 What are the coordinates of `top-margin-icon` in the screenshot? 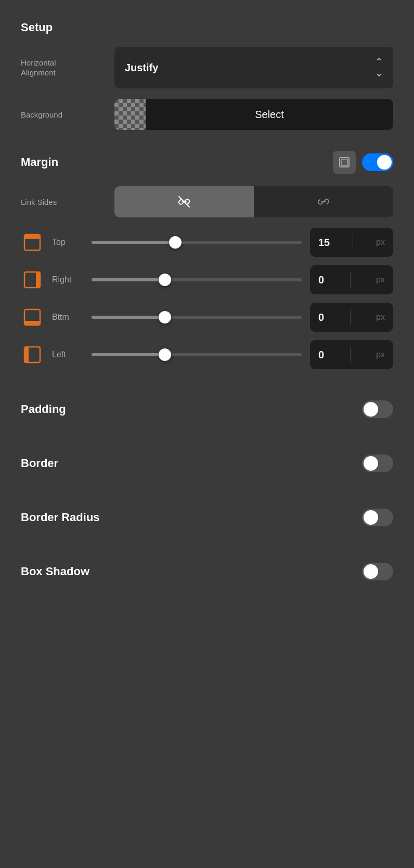 It's located at (32, 242).